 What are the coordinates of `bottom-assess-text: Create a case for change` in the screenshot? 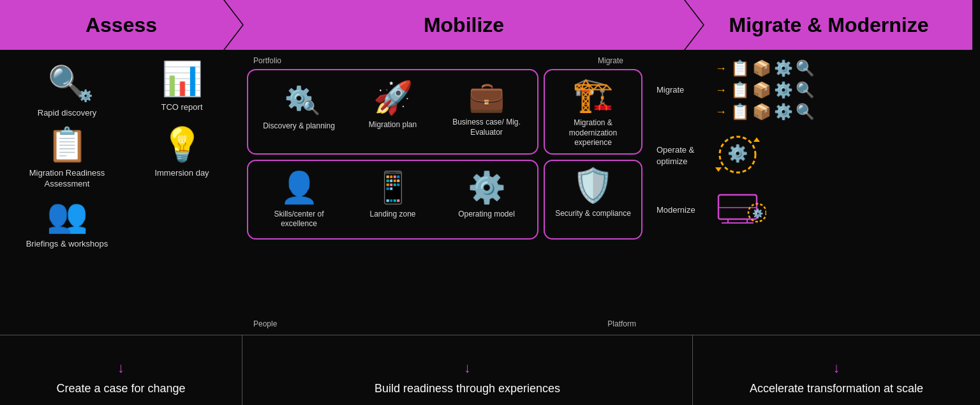 It's located at (121, 388).